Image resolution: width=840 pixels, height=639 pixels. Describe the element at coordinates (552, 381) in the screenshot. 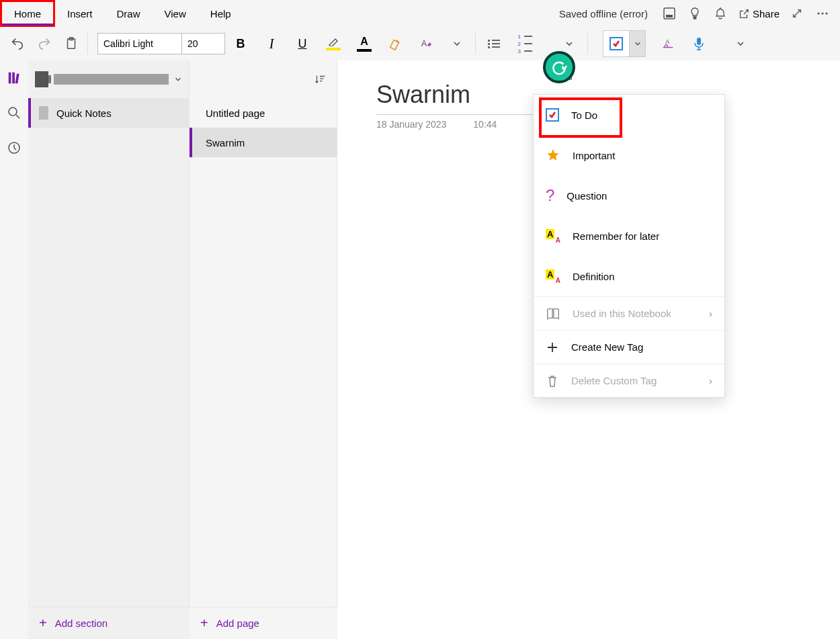

I see `trash-icon` at that location.